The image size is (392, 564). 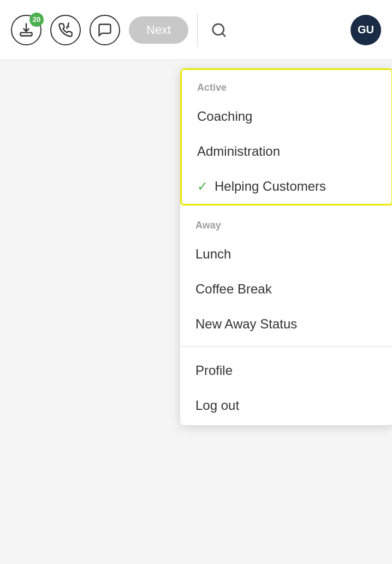 I want to click on phone-icon, so click(x=66, y=30).